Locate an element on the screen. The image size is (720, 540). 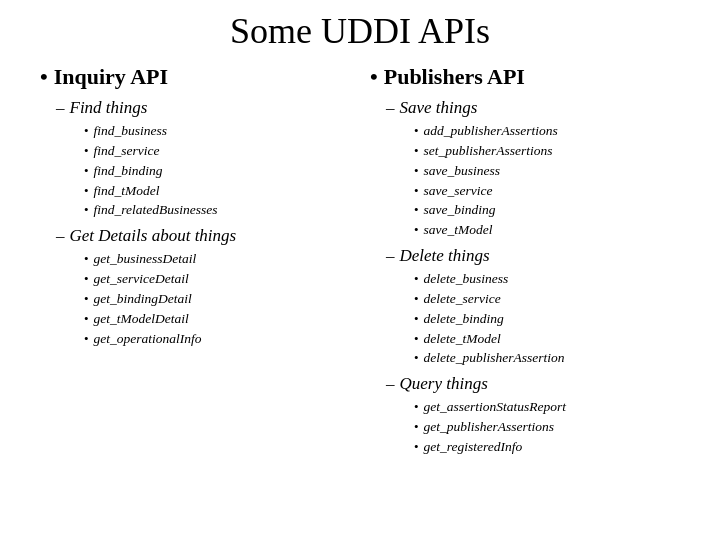
list-item: find_business is located at coordinates (217, 131).